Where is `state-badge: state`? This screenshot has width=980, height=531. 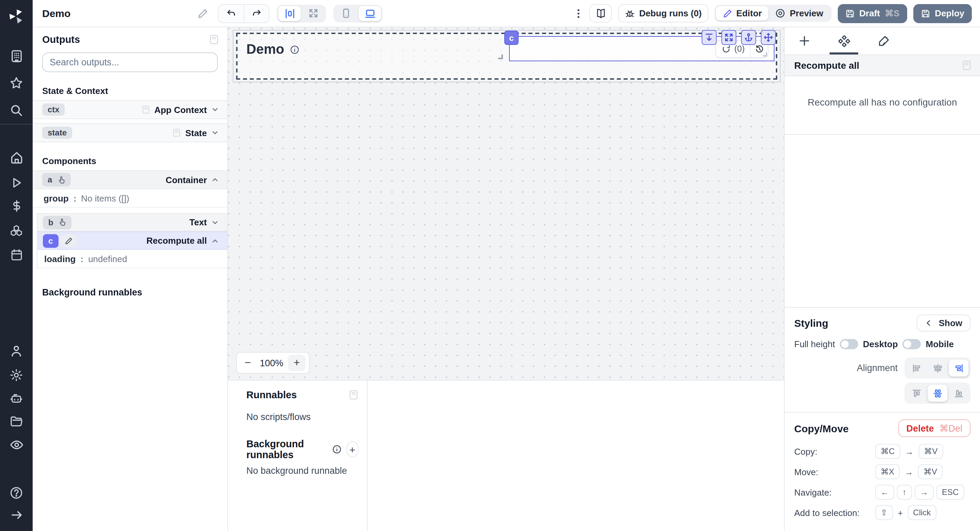
state-badge: state is located at coordinates (57, 133).